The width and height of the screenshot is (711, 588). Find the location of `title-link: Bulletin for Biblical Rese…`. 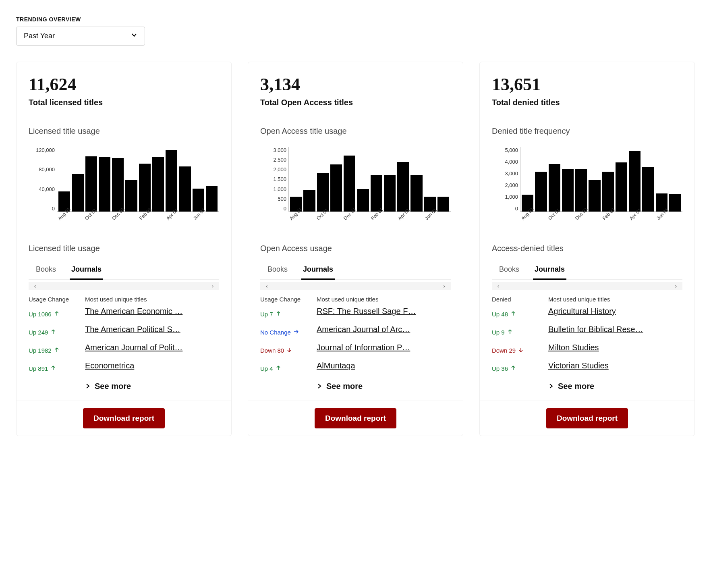

title-link: Bulletin for Biblical Rese… is located at coordinates (616, 330).